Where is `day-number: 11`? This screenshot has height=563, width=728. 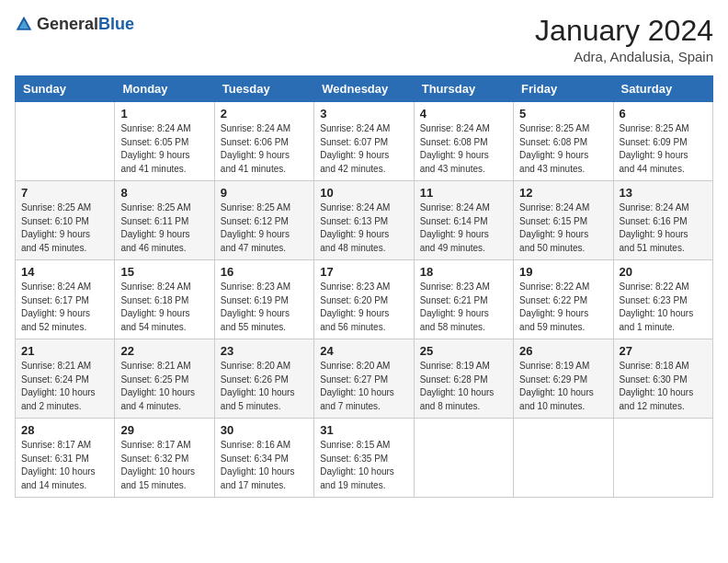 day-number: 11 is located at coordinates (463, 193).